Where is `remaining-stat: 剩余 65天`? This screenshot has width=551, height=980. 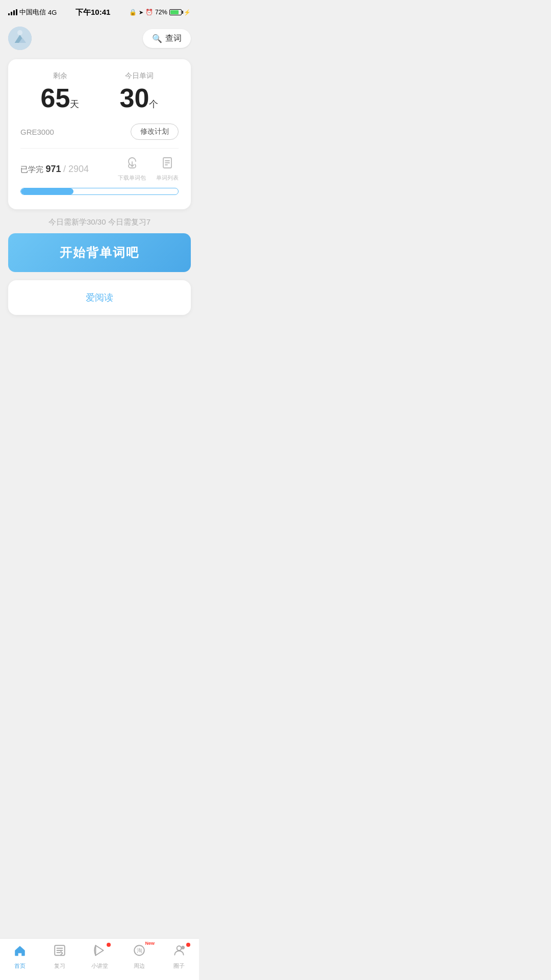 remaining-stat: 剩余 65天 is located at coordinates (60, 91).